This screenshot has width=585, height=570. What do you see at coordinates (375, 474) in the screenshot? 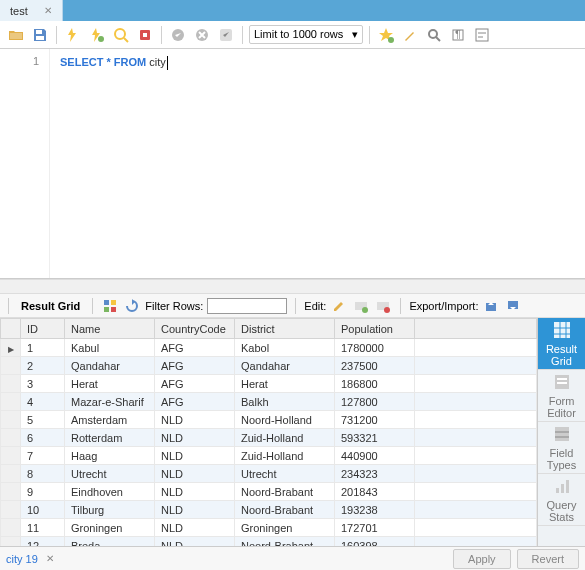
I see `cell-population: 234323` at bounding box center [375, 474].